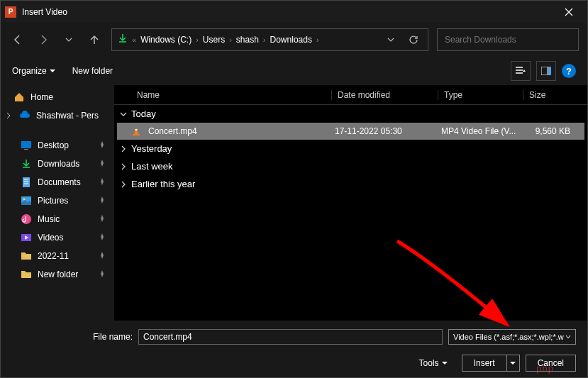  I want to click on file-filter-dropdown: Video Files (*.asf;*.asx;*.wpl;*.w, so click(512, 337).